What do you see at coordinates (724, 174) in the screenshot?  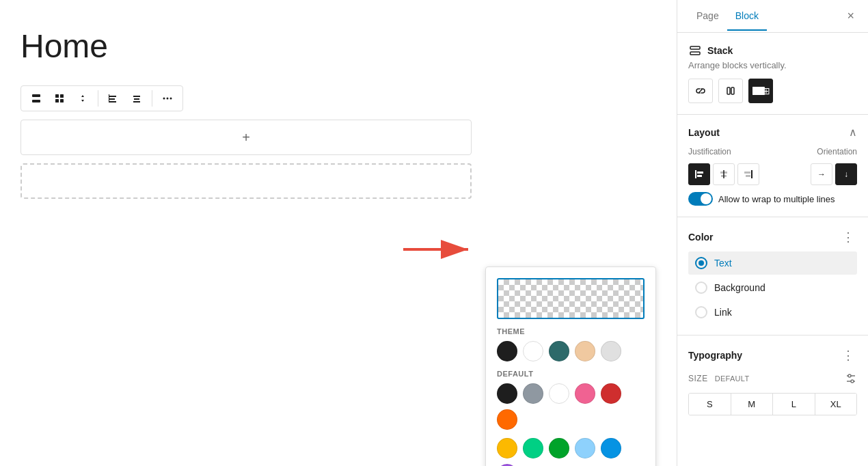 I see `justify-center-button` at bounding box center [724, 174].